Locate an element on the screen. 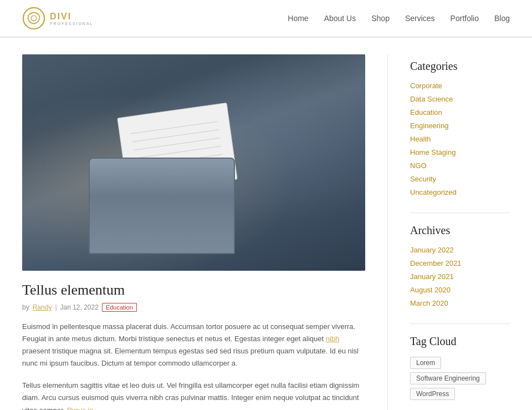 The width and height of the screenshot is (532, 410). nav-link-portfolio: Portfolio is located at coordinates (464, 18).